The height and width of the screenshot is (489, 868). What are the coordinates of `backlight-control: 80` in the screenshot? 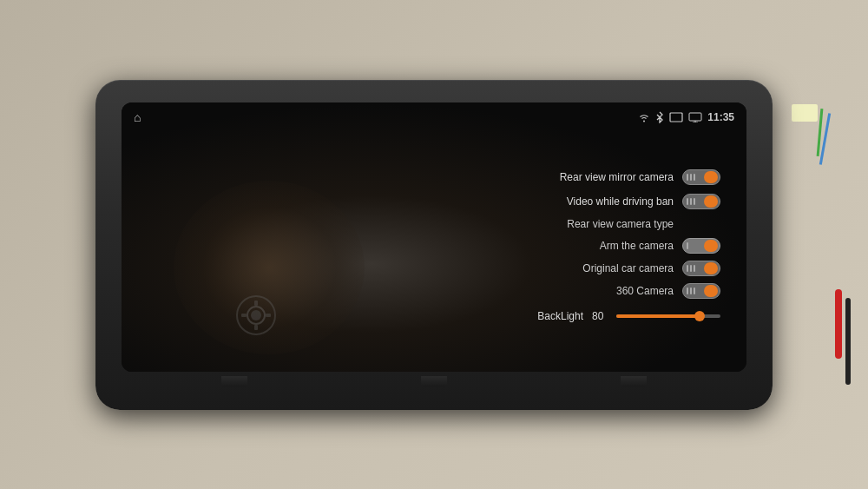 It's located at (656, 316).